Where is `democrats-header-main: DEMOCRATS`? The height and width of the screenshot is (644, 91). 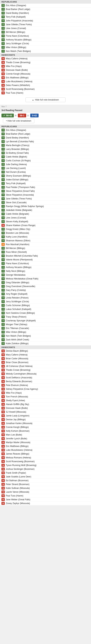 democrats-header-main: DEMOCRATS is located at coordinates (46, 348).